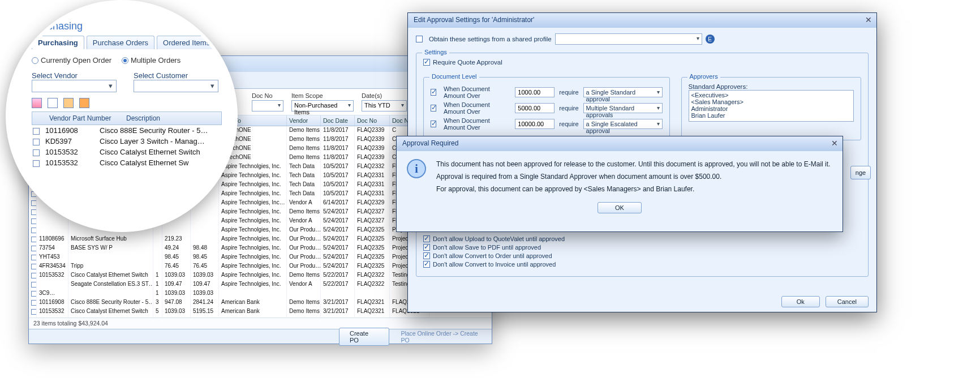 This screenshot has width=980, height=386. What do you see at coordinates (801, 302) in the screenshot?
I see `ok-button: Ok` at bounding box center [801, 302].